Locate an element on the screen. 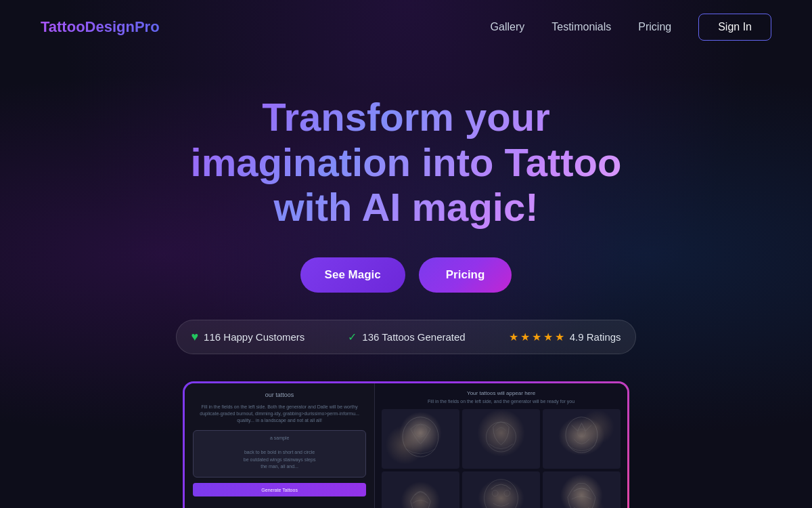 The height and width of the screenshot is (508, 812). logo: TattooDesignPro is located at coordinates (100, 27).